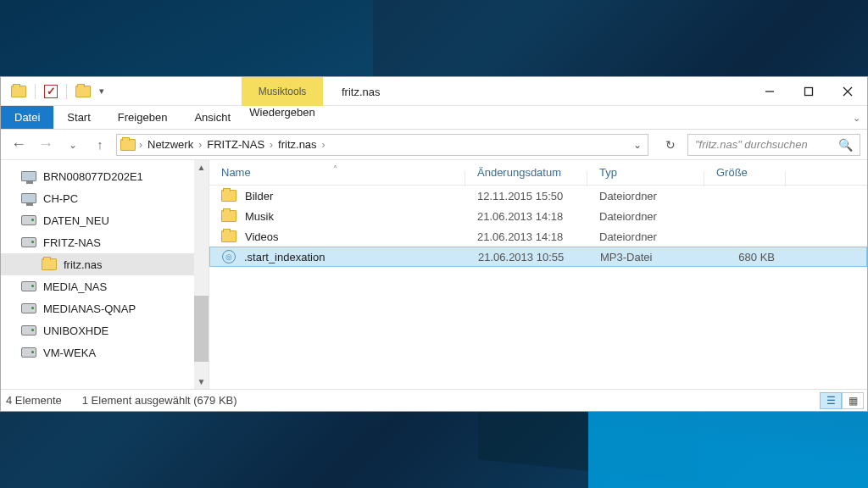 Image resolution: width=868 pixels, height=488 pixels. Describe the element at coordinates (159, 400) in the screenshot. I see `status-selection: 1 Element ausgewählt (679 KB)` at that location.